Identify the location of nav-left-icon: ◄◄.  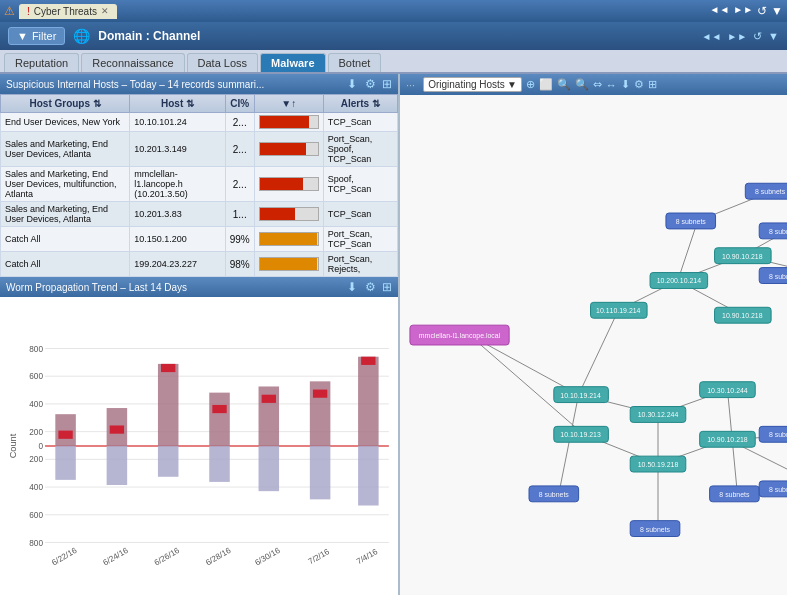
(720, 11).